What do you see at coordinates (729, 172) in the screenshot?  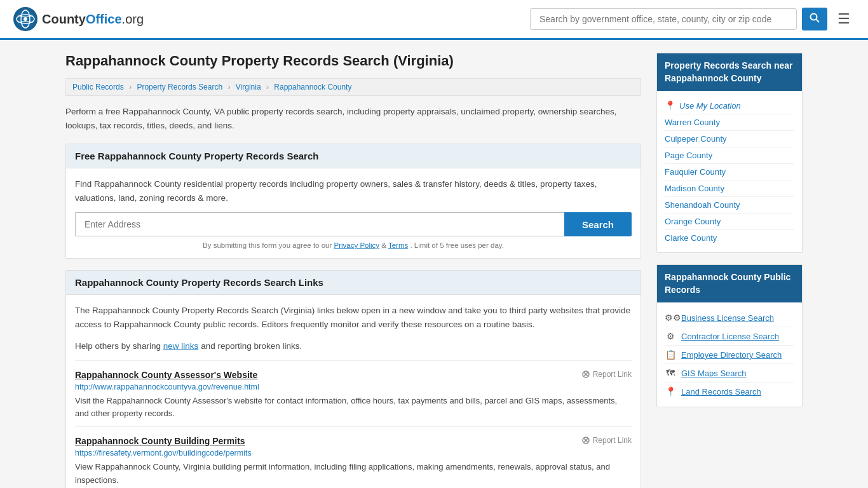 I see `nearby-counties-body: 📍 Use My Location Warren County Culpeper…` at bounding box center [729, 172].